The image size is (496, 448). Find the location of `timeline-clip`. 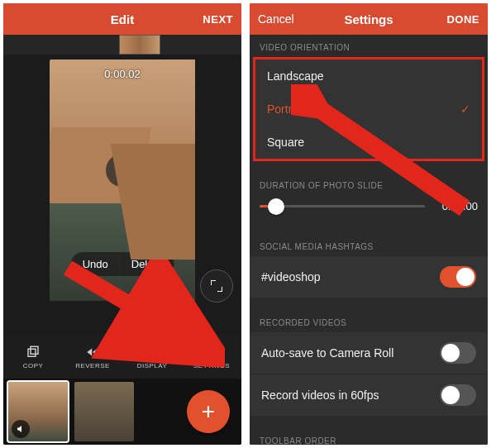

timeline-clip is located at coordinates (140, 45).